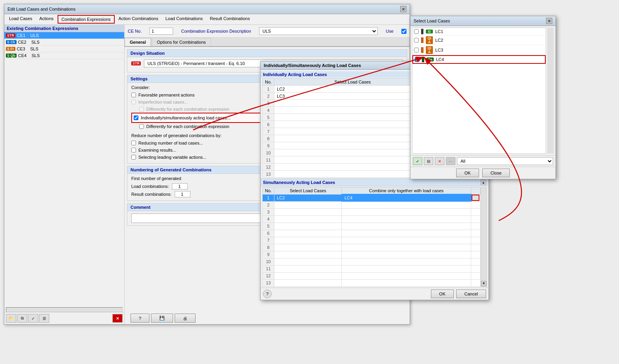  What do you see at coordinates (549, 21) in the screenshot?
I see `select-lc-close-button: ✕` at bounding box center [549, 21].